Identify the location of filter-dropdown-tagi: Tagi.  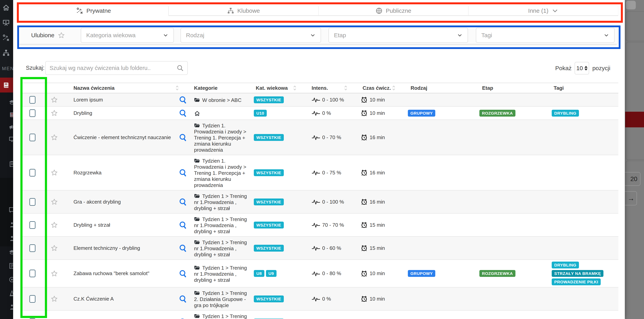
(545, 35).